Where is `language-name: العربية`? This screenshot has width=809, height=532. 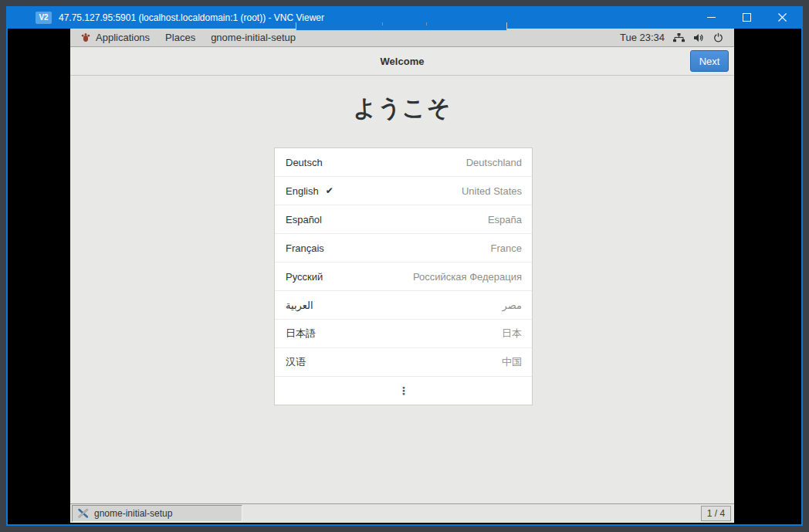
language-name: العربية is located at coordinates (300, 306).